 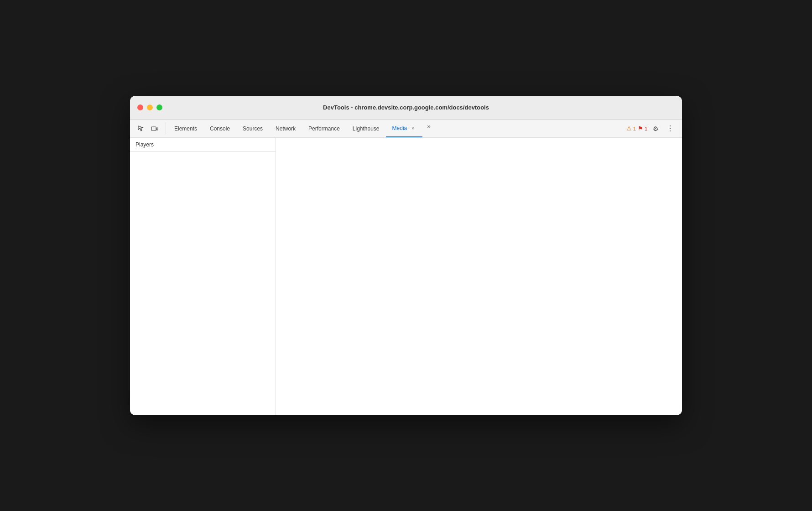 What do you see at coordinates (150, 108) in the screenshot?
I see `minimize-button` at bounding box center [150, 108].